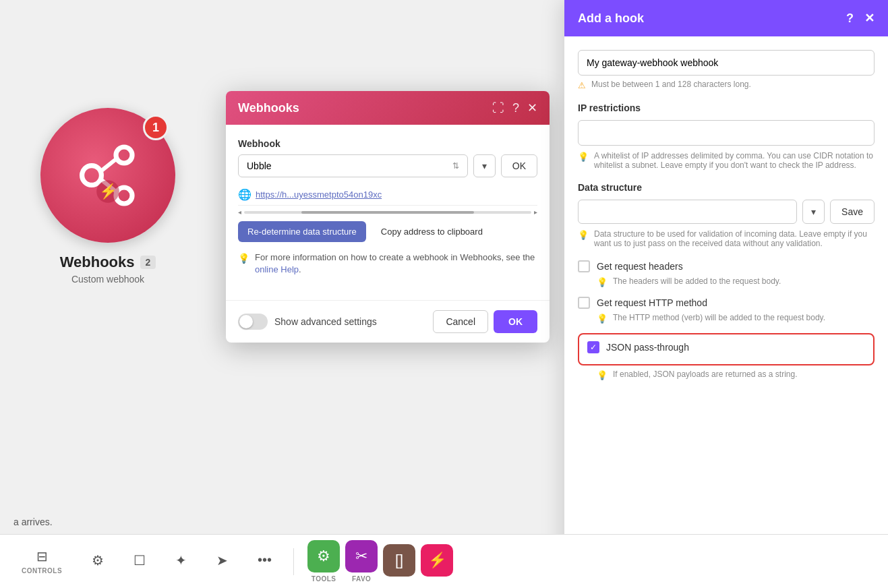  What do you see at coordinates (516, 108) in the screenshot?
I see `webhooks-help-button: ?` at bounding box center [516, 108].